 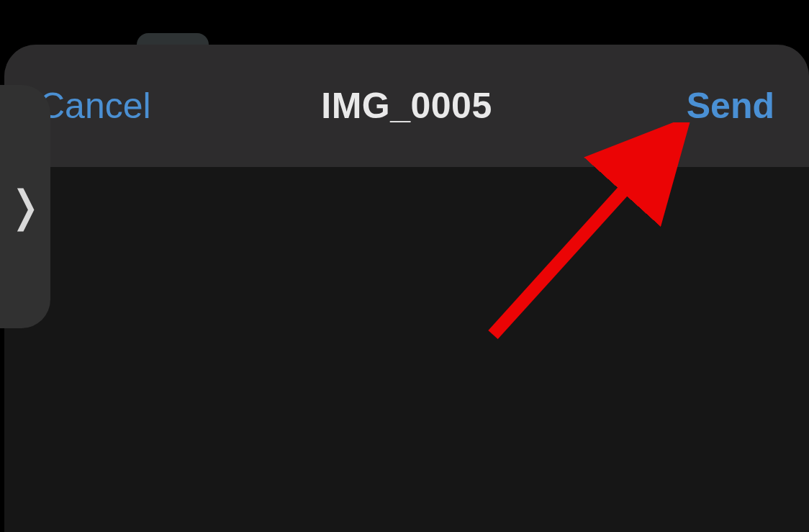 What do you see at coordinates (173, 39) in the screenshot?
I see `background-avatar-partial` at bounding box center [173, 39].